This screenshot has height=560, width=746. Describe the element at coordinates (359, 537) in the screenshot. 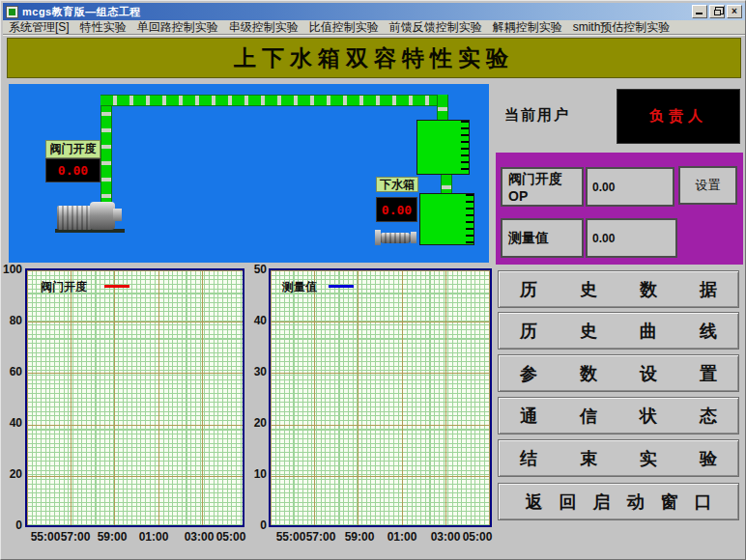

I see `right-chart-xtick: 59:00` at that location.